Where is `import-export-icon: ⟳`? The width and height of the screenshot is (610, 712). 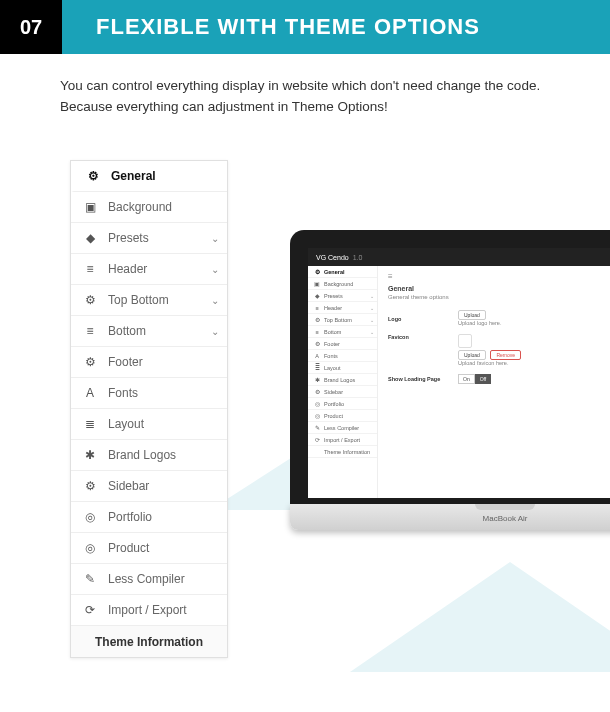 import-export-icon: ⟳ is located at coordinates (317, 440).